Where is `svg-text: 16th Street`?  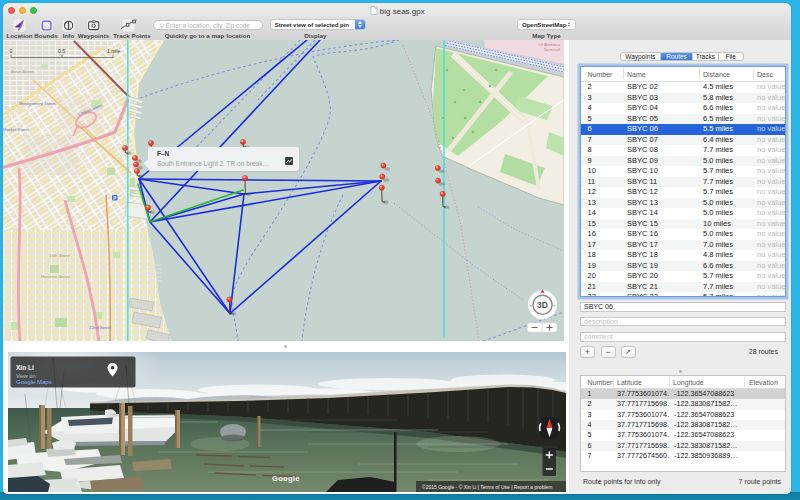 svg-text: 16th Street is located at coordinates (60, 256).